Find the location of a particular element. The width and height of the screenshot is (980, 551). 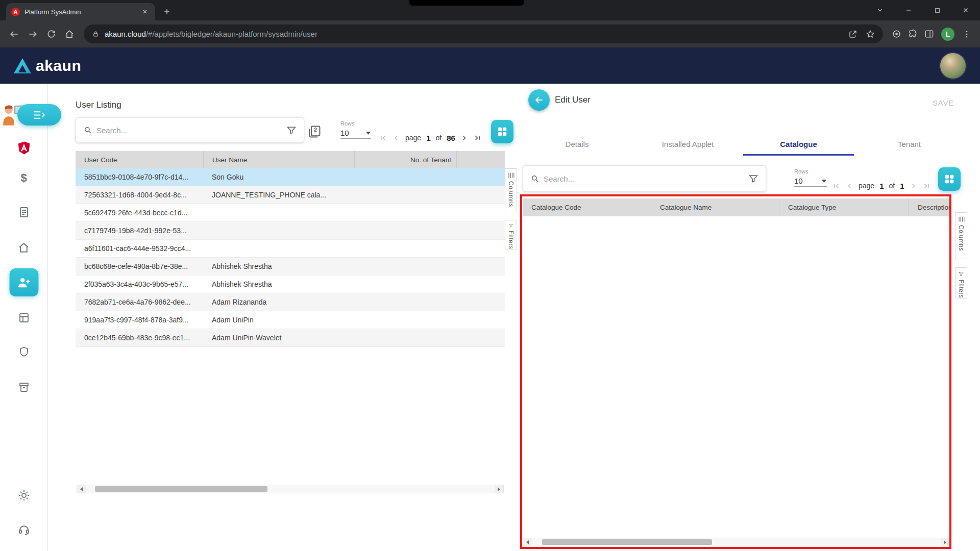

back-button is located at coordinates (539, 100).